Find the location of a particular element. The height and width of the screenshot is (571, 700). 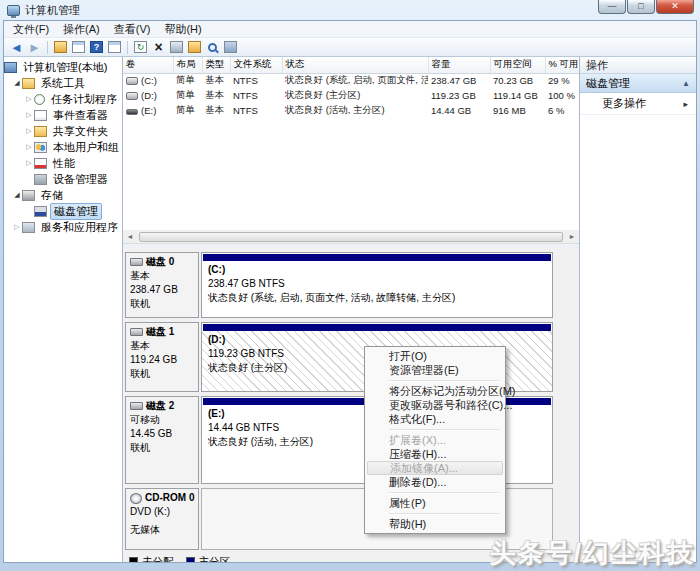

window-pane-icon is located at coordinates (78, 48).